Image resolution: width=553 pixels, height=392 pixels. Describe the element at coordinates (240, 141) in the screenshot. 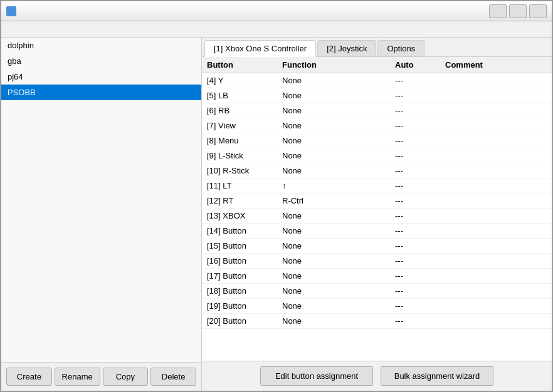

I see `cell-button: [8] Menu` at that location.